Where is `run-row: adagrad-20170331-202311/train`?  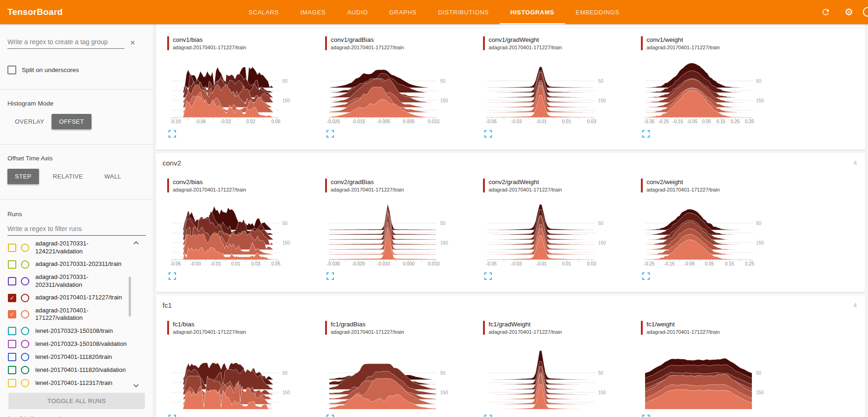
run-row: adagrad-20170331-202311/train is located at coordinates (77, 265).